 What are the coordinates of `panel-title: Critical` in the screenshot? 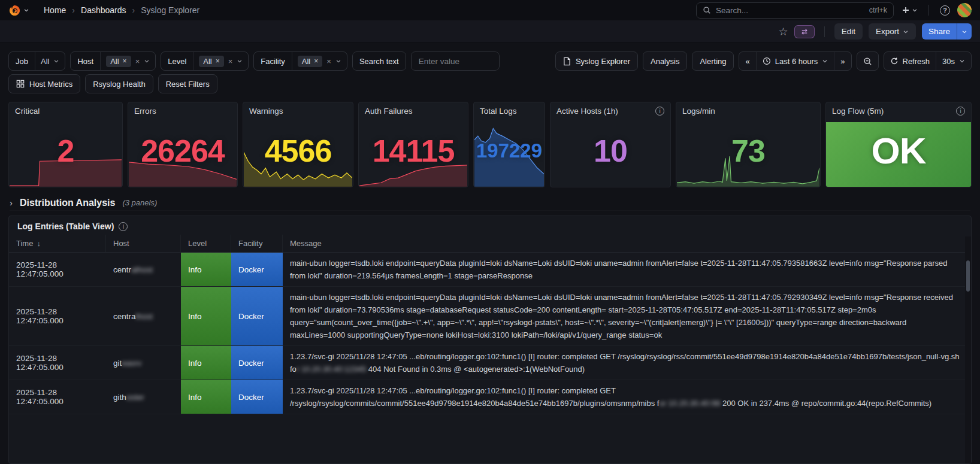 It's located at (28, 111).